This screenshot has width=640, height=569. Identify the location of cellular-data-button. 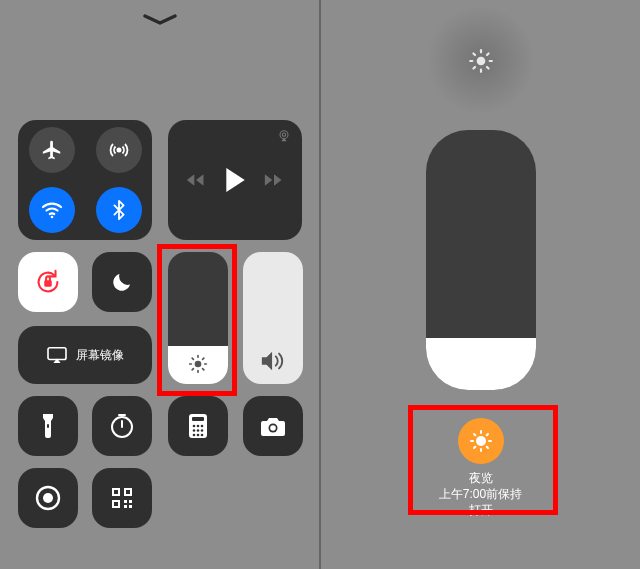
(118, 150).